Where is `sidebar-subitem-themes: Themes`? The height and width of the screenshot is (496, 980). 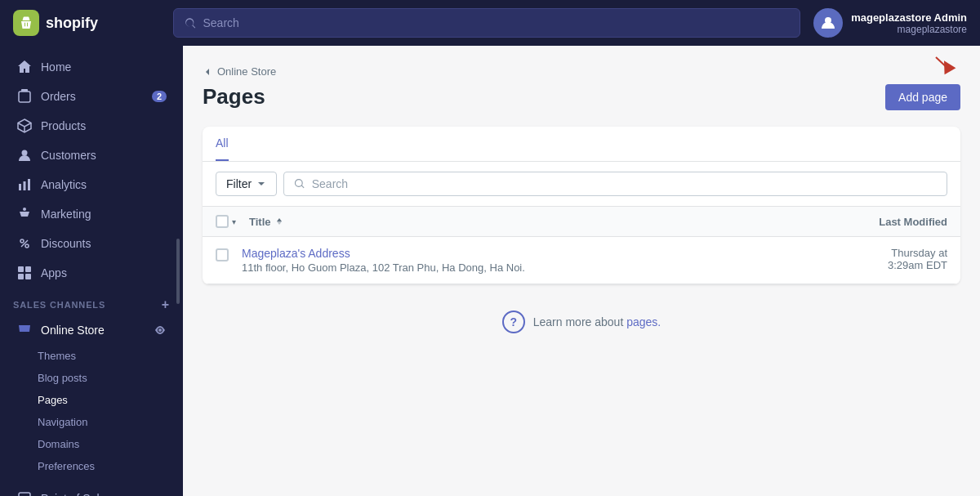 sidebar-subitem-themes: Themes is located at coordinates (91, 356).